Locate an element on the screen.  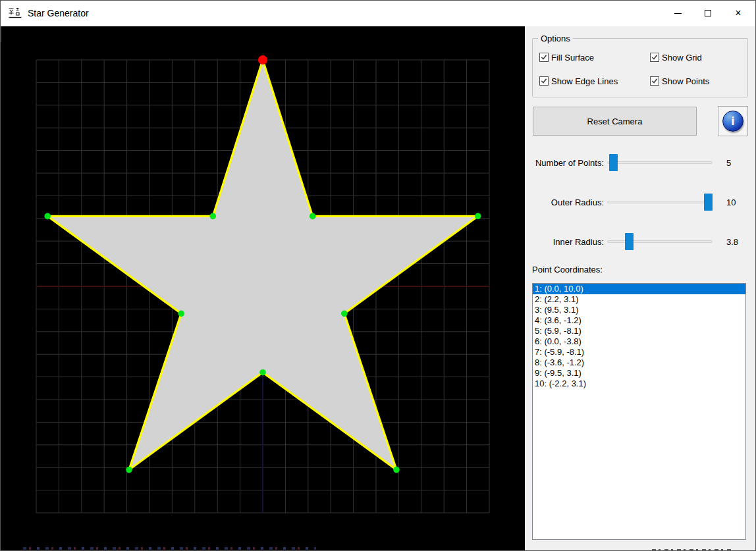
checkbox-fill-surface: Fill Surface is located at coordinates (566, 57).